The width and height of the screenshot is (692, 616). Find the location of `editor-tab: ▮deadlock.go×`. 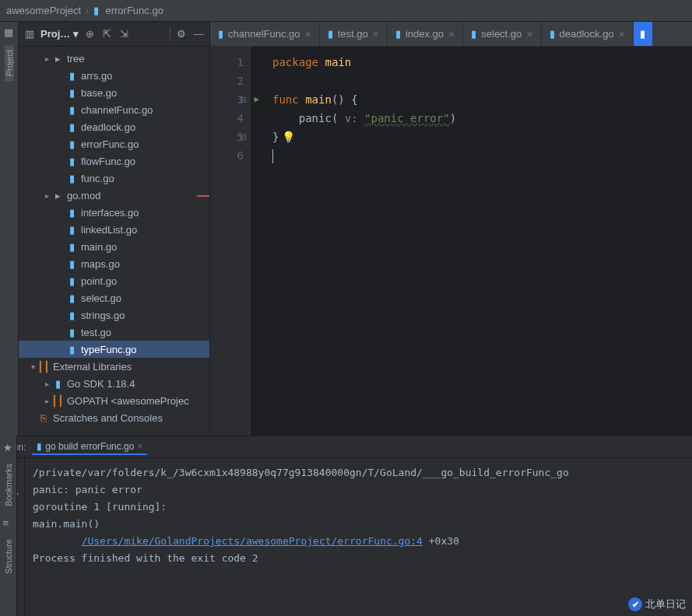

editor-tab: ▮deadlock.go× is located at coordinates (588, 34).